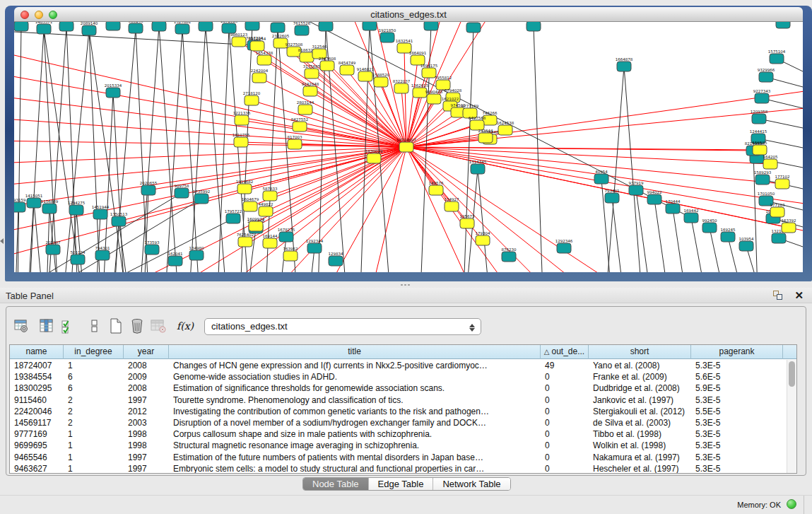  Describe the element at coordinates (792, 374) in the screenshot. I see `scrollbar-thumb` at that location.